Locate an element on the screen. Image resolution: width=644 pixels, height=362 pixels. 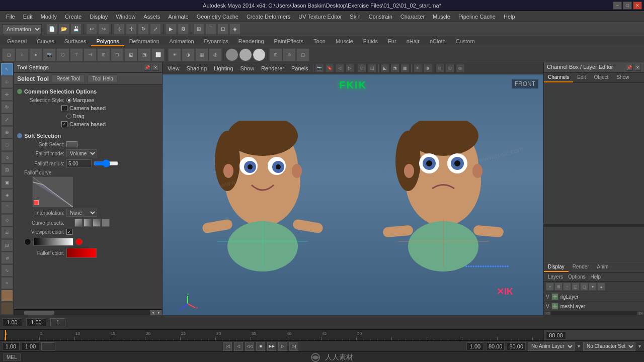
vp-prev-view-btn: ◁ is located at coordinates (340, 68).